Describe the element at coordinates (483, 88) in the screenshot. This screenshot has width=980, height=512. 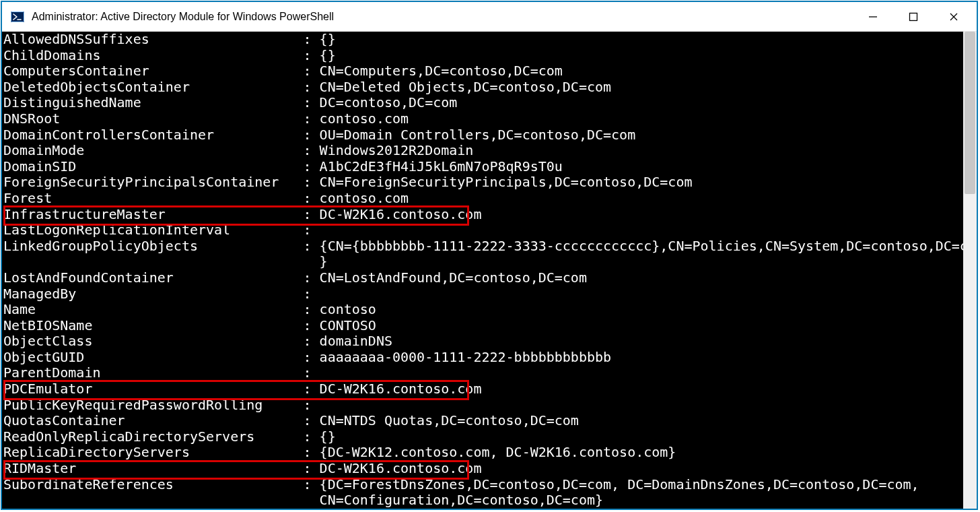
I see `output-line: DeletedObjectsContainer : CN=Deleted Obj…` at that location.